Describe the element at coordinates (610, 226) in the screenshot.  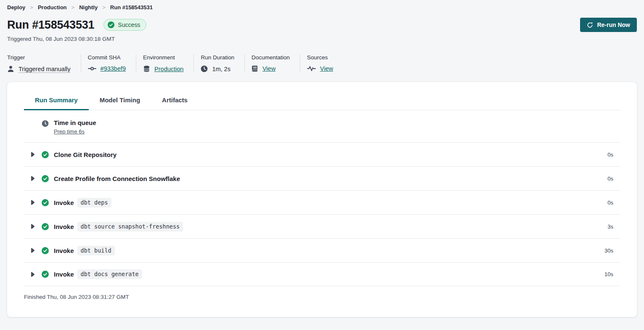
I see `step-duration: 3s` at that location.